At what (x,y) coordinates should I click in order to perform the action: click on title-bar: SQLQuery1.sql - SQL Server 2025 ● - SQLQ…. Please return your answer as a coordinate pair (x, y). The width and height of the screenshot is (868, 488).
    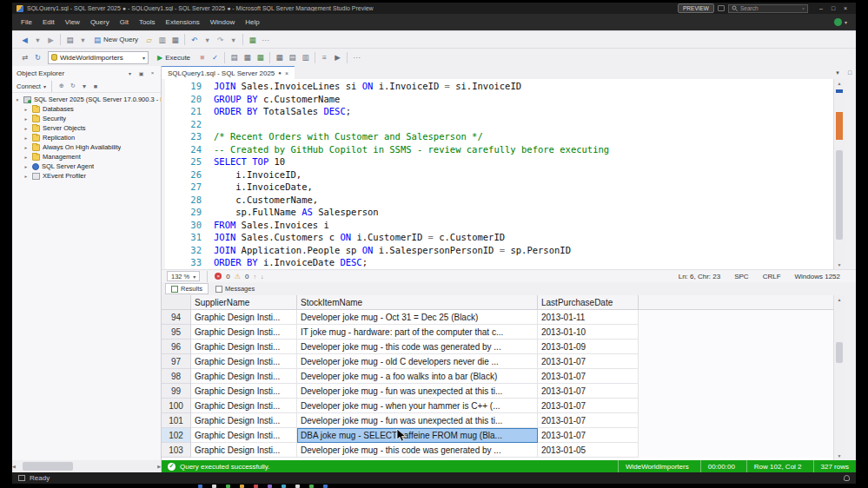
    Looking at the image, I should click on (434, 9).